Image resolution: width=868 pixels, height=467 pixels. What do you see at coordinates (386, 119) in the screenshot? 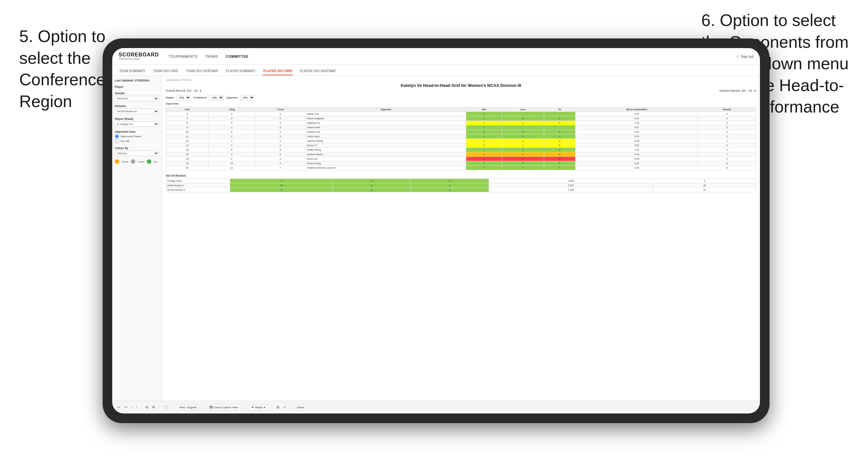
I see `cell-name: Alexis Sudjianto` at bounding box center [386, 119].